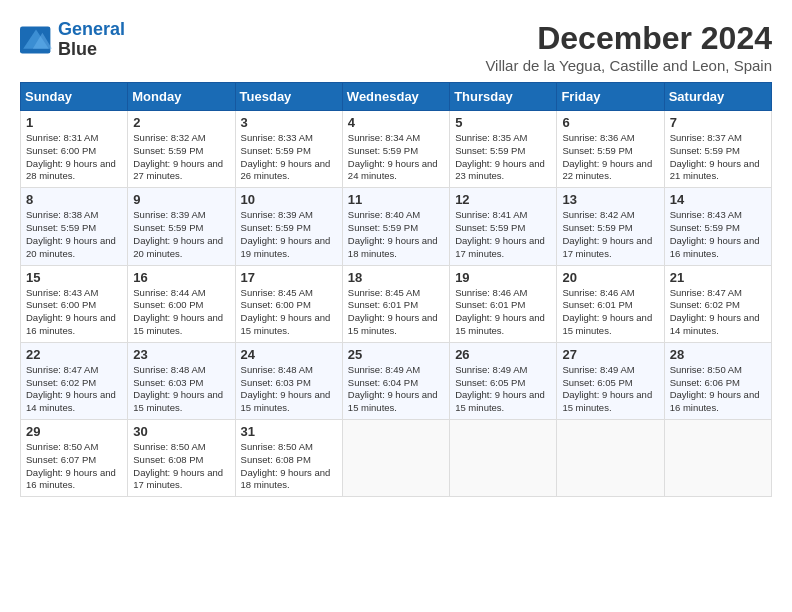 This screenshot has height=612, width=792. What do you see at coordinates (718, 122) in the screenshot?
I see `day-number: 7` at bounding box center [718, 122].